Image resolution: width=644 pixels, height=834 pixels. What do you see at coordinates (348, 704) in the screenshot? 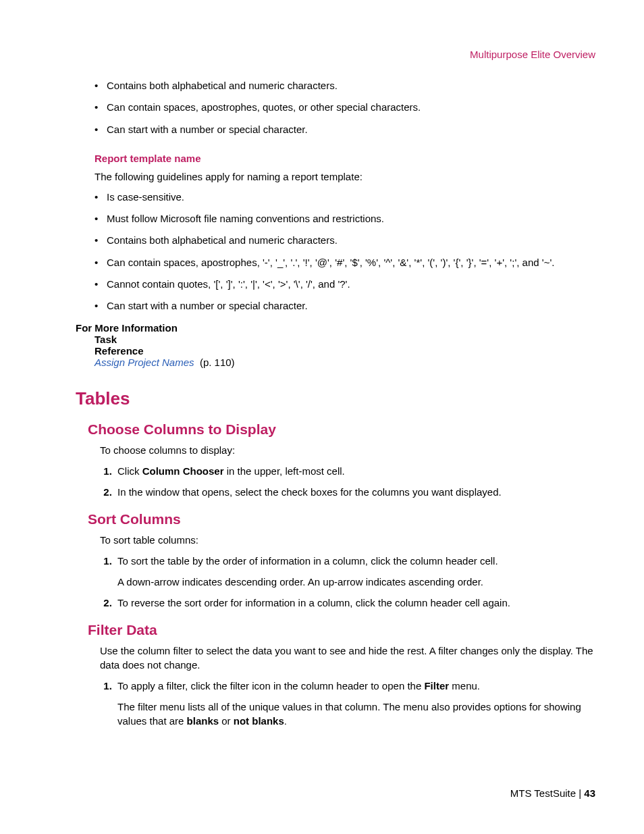
I see `filter-data-steps: To apply a filter, click the filter icon…` at bounding box center [348, 704].